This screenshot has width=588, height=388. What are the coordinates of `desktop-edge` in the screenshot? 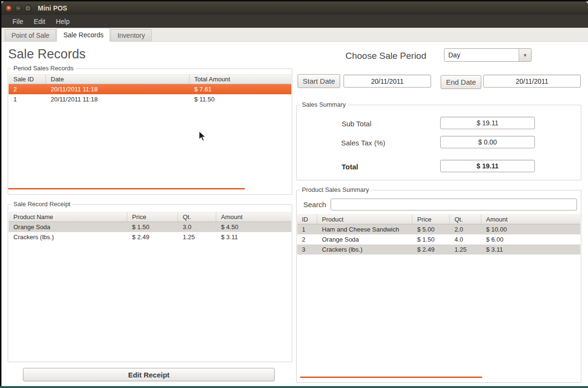 It's located at (294, 387).